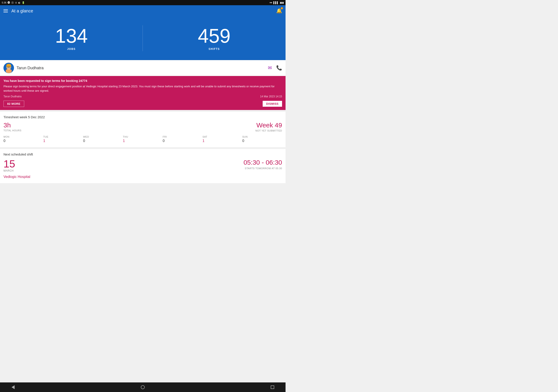 The width and height of the screenshot is (558, 392). What do you see at coordinates (6, 11) in the screenshot?
I see `hamburger-menu` at bounding box center [6, 11].